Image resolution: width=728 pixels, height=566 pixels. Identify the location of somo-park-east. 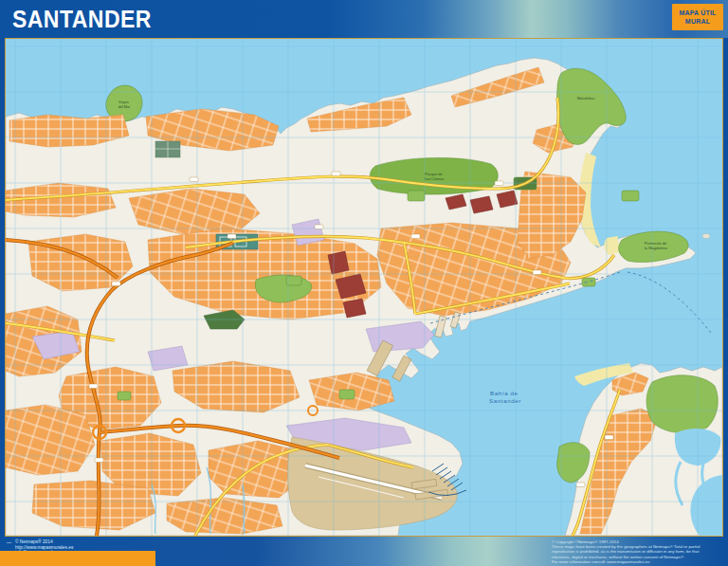
(682, 404).